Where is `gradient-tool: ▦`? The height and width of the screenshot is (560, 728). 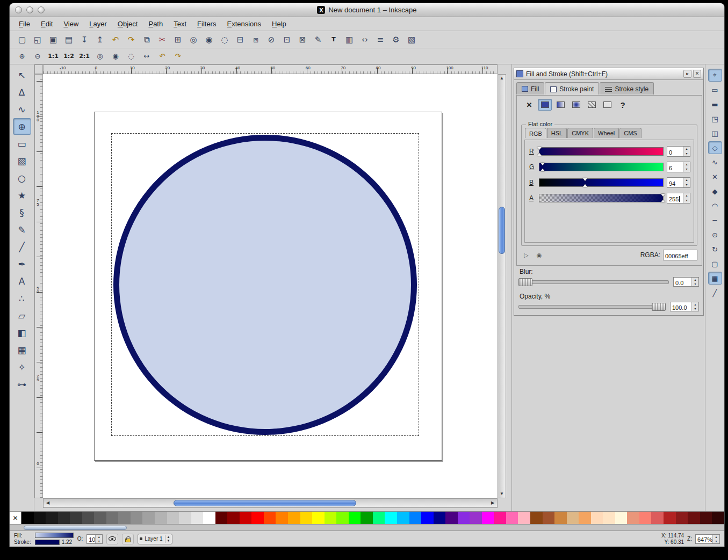 gradient-tool: ▦ is located at coordinates (22, 350).